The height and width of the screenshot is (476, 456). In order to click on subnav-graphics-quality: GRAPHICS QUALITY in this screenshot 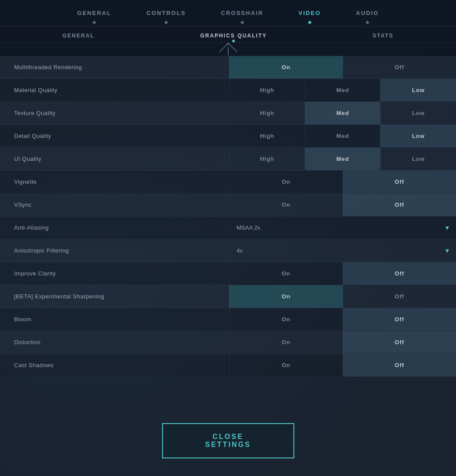, I will do `click(234, 36)`.